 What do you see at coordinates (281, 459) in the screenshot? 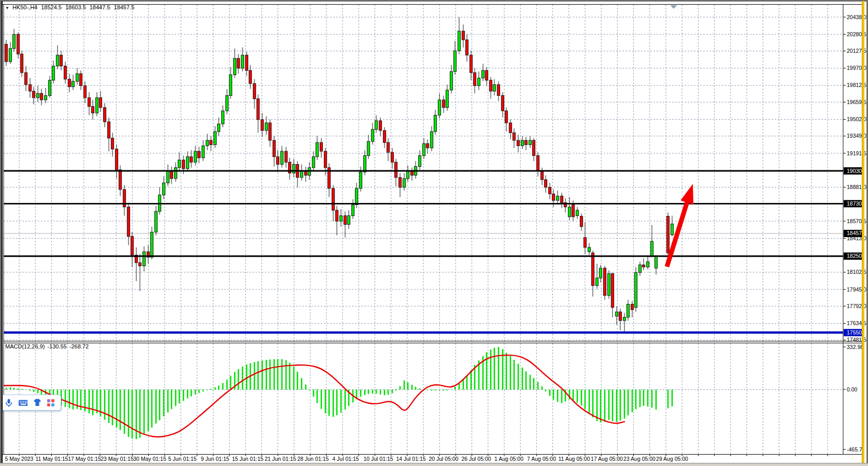
I see `time-tick-label: 21 Jun 01:15` at bounding box center [281, 459].